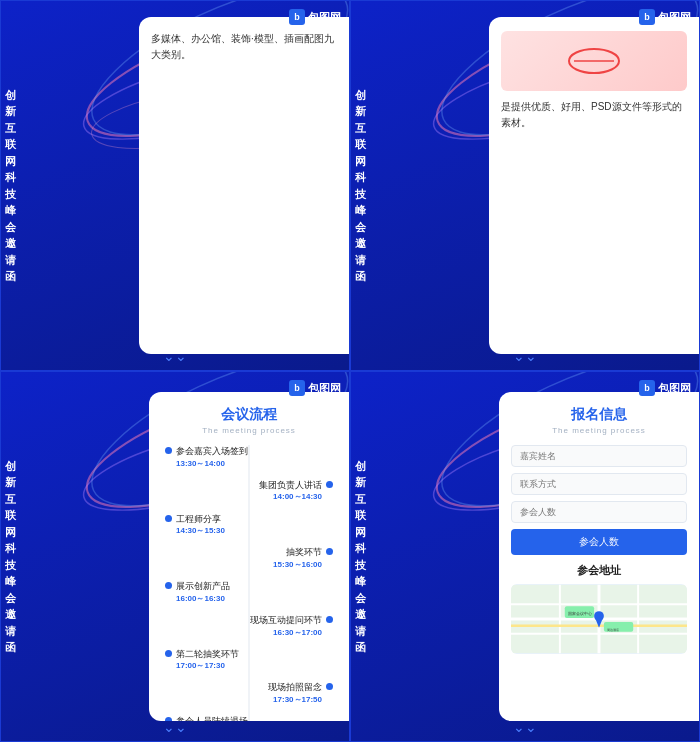 The width and height of the screenshot is (700, 742). What do you see at coordinates (12, 556) in the screenshot?
I see `side-label-bottom-left: 创新互联网 科技峰会 邀请函` at bounding box center [12, 556].